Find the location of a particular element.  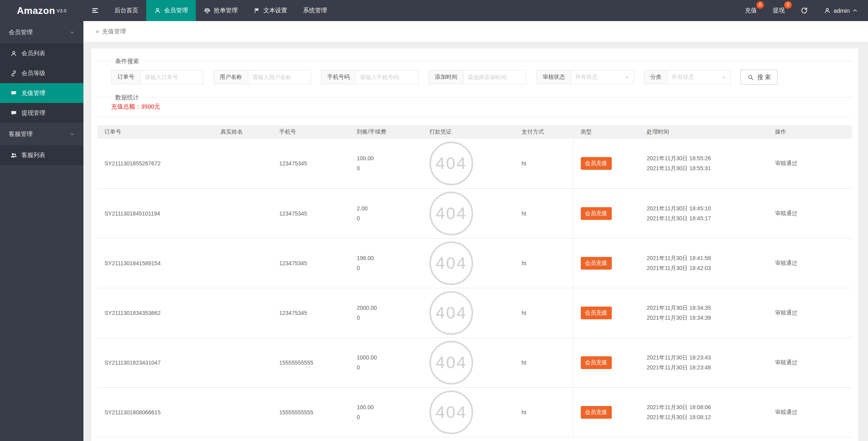

sidebar-item-会员等级: 会员等级 is located at coordinates (42, 73).